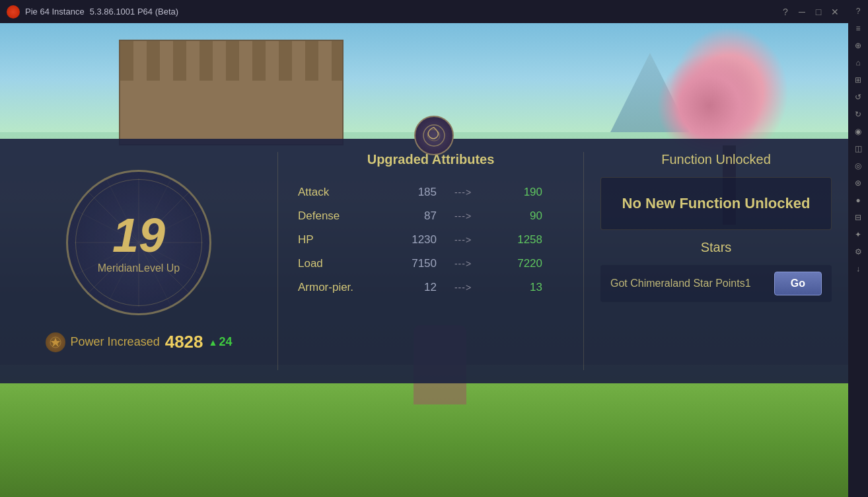 The height and width of the screenshot is (497, 868). I want to click on attr-defense-name: Defense, so click(341, 216).